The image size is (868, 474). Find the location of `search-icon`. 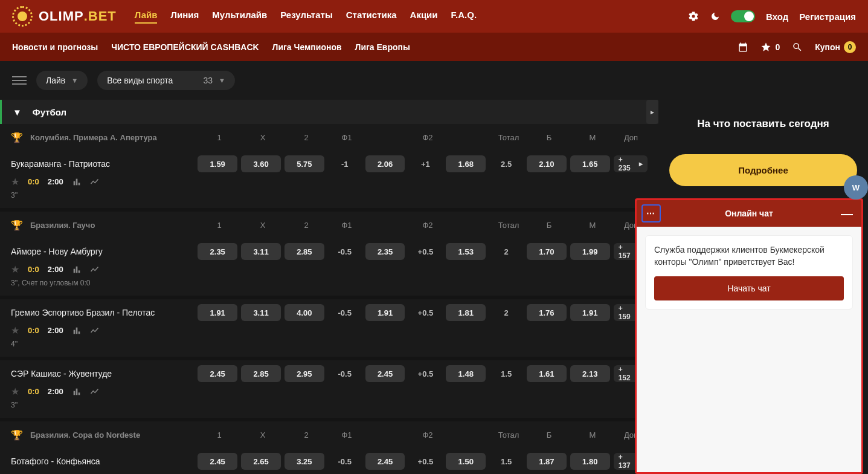

search-icon is located at coordinates (797, 47).